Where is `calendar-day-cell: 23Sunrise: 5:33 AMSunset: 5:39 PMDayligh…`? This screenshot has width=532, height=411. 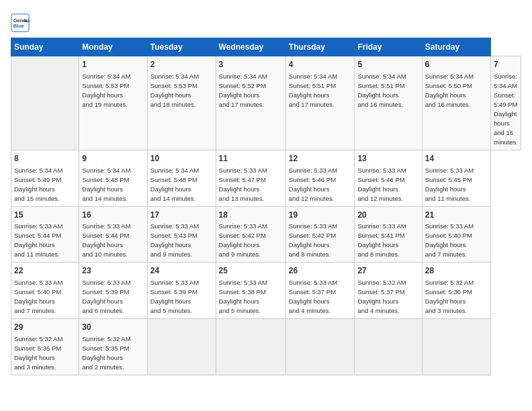
calendar-day-cell: 23Sunrise: 5:33 AMSunset: 5:39 PMDayligh… is located at coordinates (114, 291).